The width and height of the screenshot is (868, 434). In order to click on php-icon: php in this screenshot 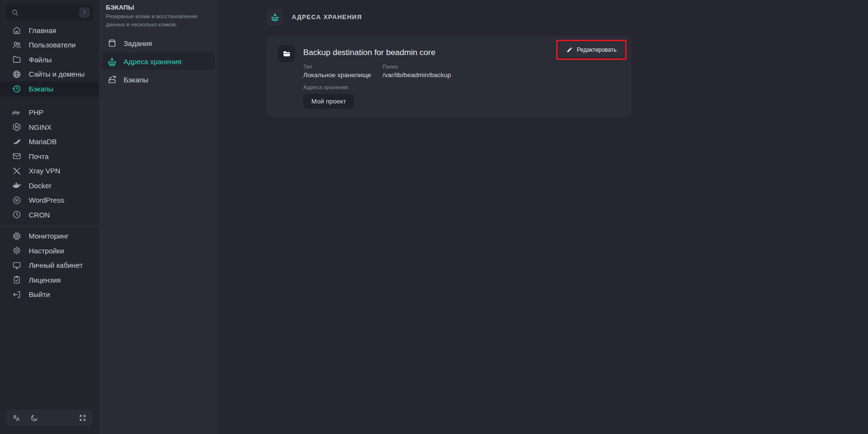, I will do `click(17, 113)`.